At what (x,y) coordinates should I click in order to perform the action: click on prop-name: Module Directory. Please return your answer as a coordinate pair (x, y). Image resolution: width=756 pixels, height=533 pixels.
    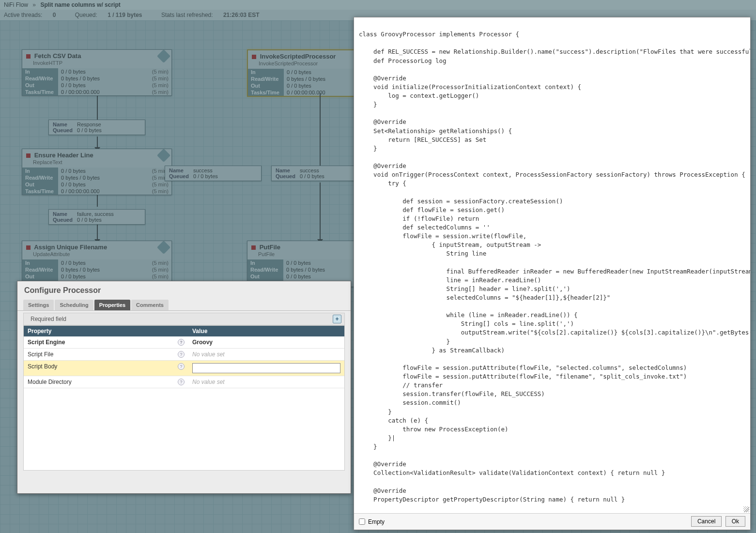
    Looking at the image, I should click on (49, 382).